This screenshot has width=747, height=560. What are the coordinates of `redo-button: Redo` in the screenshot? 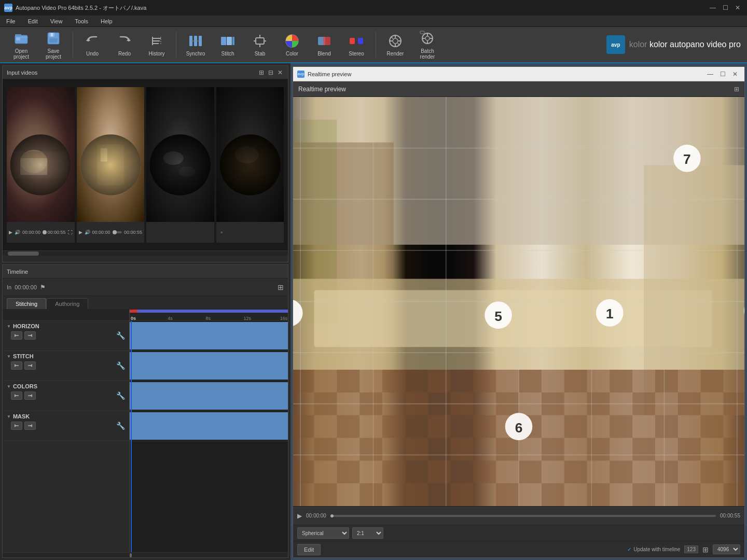 It's located at (125, 45).